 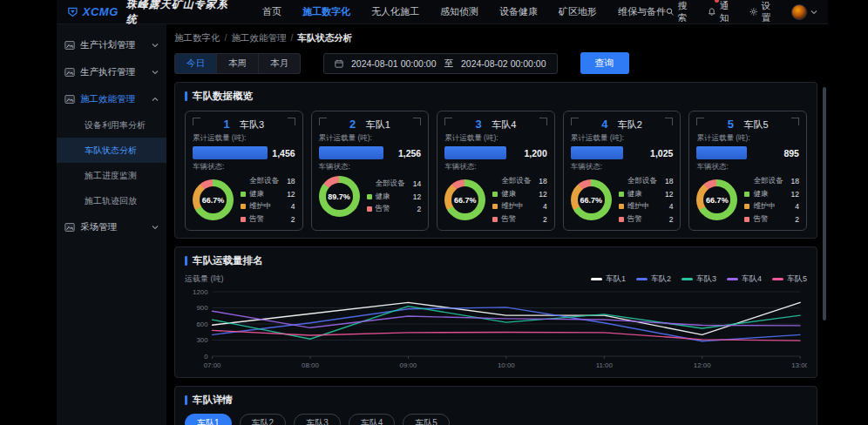 I want to click on svg-text: 07:00, so click(x=213, y=364).